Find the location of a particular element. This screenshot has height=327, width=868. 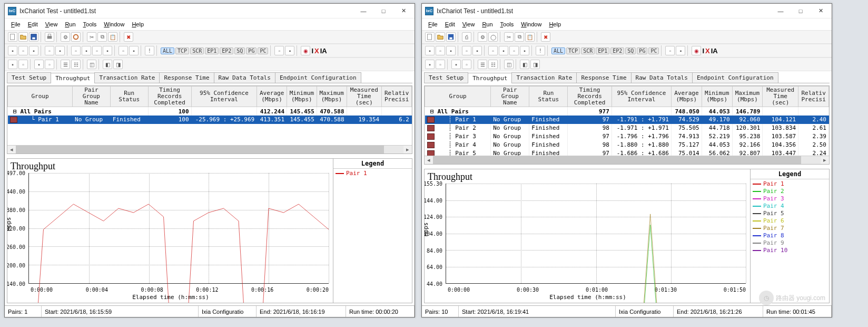

tool-icon: ◧ is located at coordinates (525, 64).